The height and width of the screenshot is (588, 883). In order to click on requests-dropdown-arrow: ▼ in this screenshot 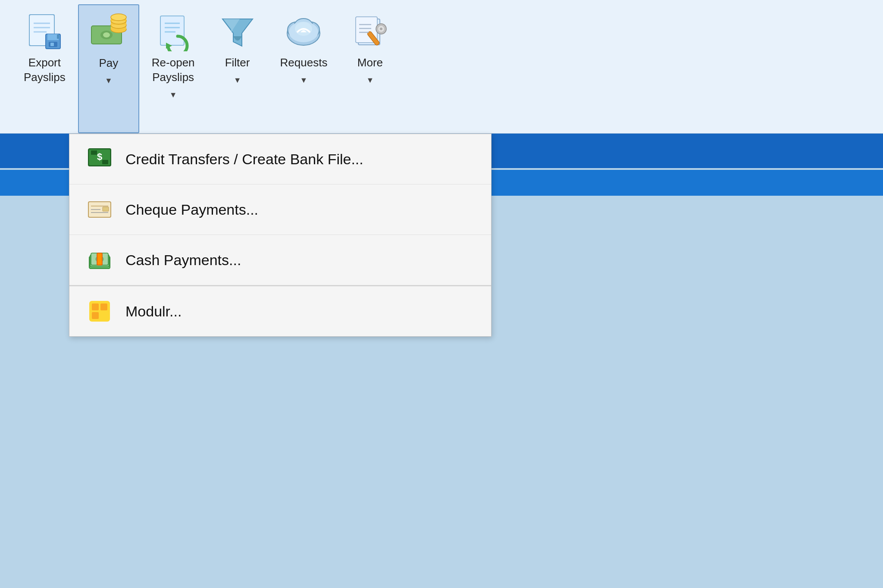, I will do `click(304, 80)`.